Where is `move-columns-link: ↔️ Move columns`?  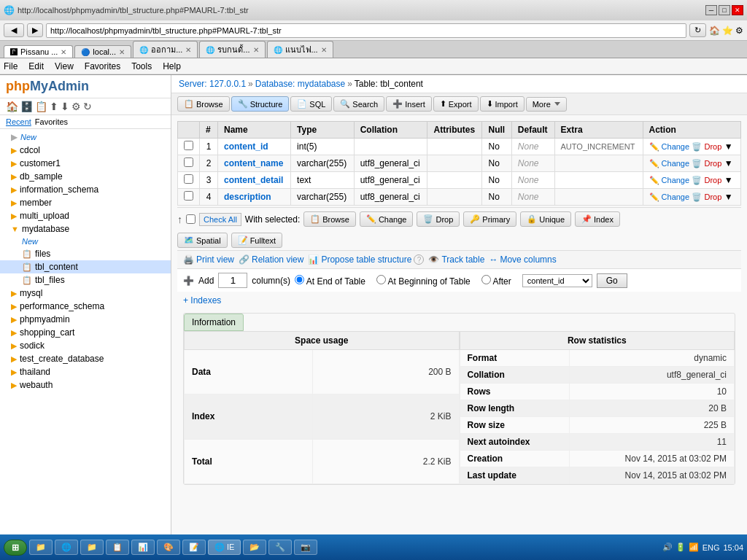 move-columns-link: ↔️ Move columns is located at coordinates (522, 260).